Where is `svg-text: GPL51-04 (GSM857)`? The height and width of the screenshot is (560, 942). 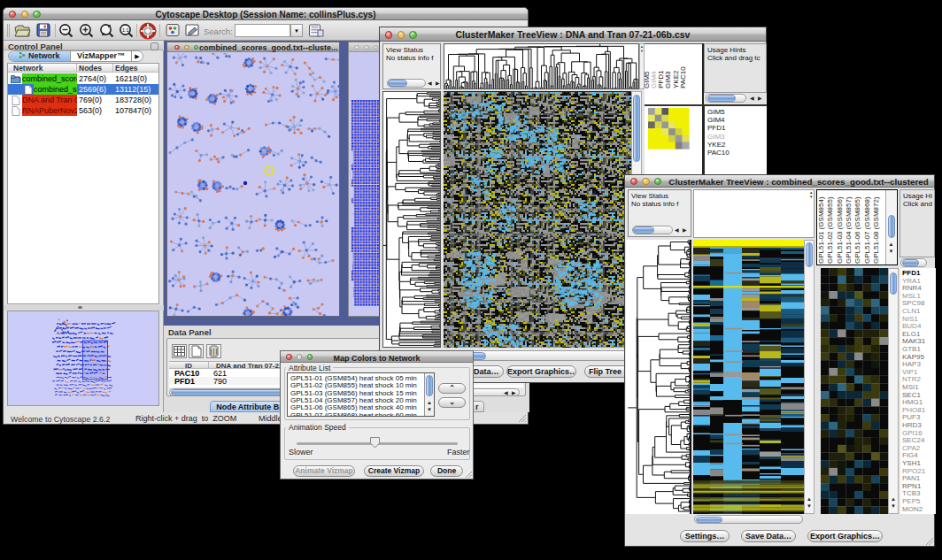
svg-text: GPL51-04 (GSM857) is located at coordinates (848, 230).